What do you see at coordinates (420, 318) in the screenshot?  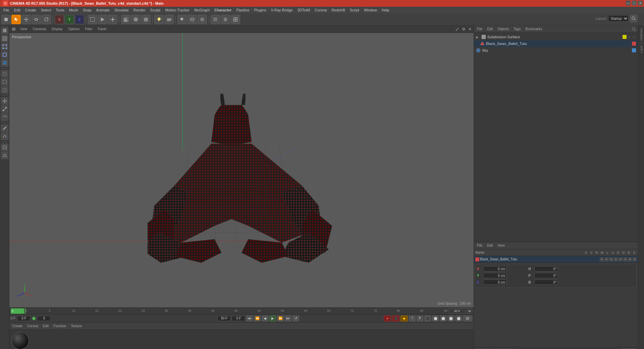 I see `sel-p-btn: P` at bounding box center [420, 318].